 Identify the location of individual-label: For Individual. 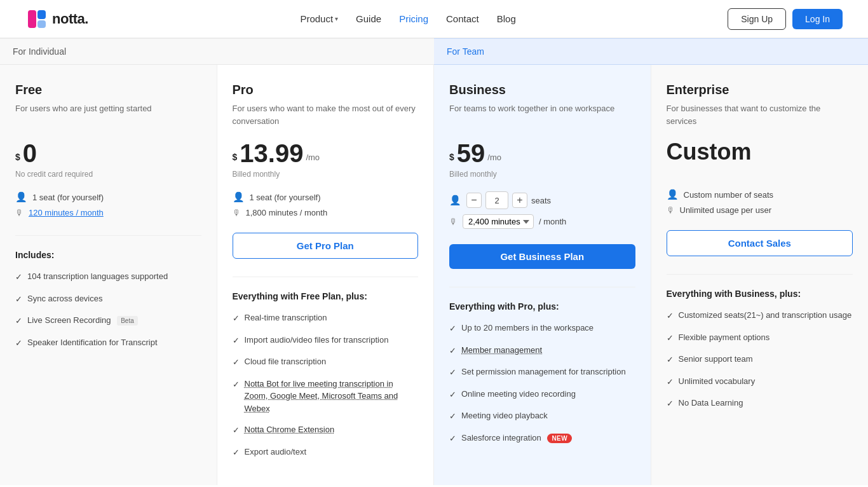
(217, 51).